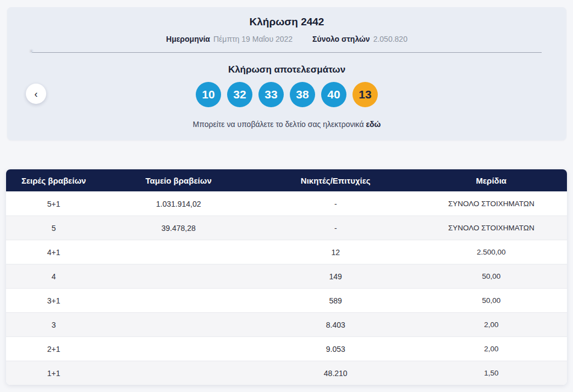 Image resolution: width=573 pixels, height=392 pixels. I want to click on tier-cell: 5+1, so click(54, 204).